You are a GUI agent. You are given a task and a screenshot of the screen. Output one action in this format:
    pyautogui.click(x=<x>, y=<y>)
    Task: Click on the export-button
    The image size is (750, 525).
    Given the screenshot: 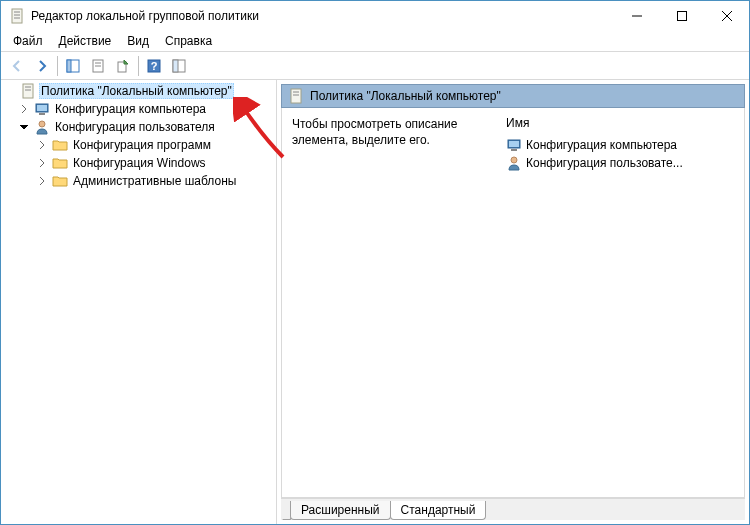 What is the action you would take?
    pyautogui.click(x=123, y=66)
    